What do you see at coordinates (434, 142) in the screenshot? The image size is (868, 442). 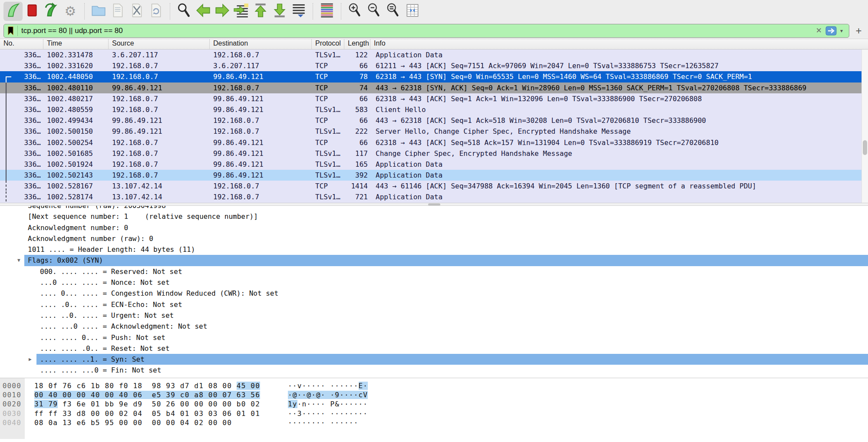 I see `packet-row: 336…1002.500254192.168.0.799.86.49.121TC…` at bounding box center [434, 142].